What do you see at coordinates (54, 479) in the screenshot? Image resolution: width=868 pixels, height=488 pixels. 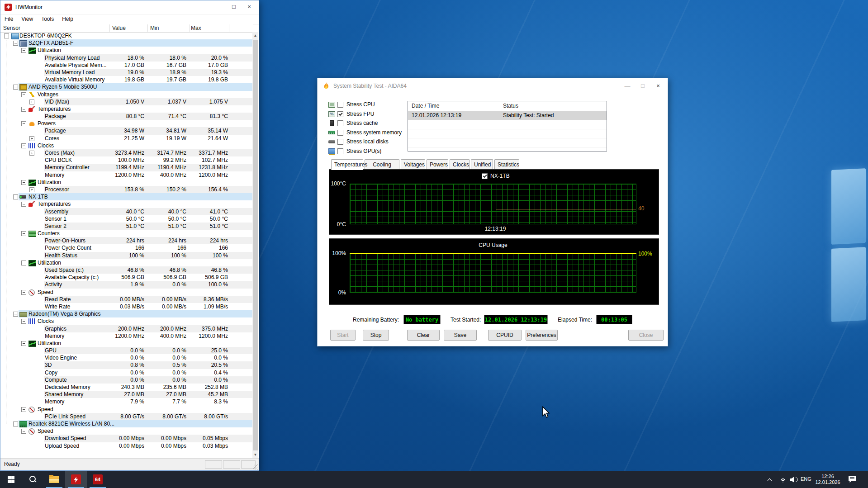 I see `taskbar-file-explorer` at bounding box center [54, 479].